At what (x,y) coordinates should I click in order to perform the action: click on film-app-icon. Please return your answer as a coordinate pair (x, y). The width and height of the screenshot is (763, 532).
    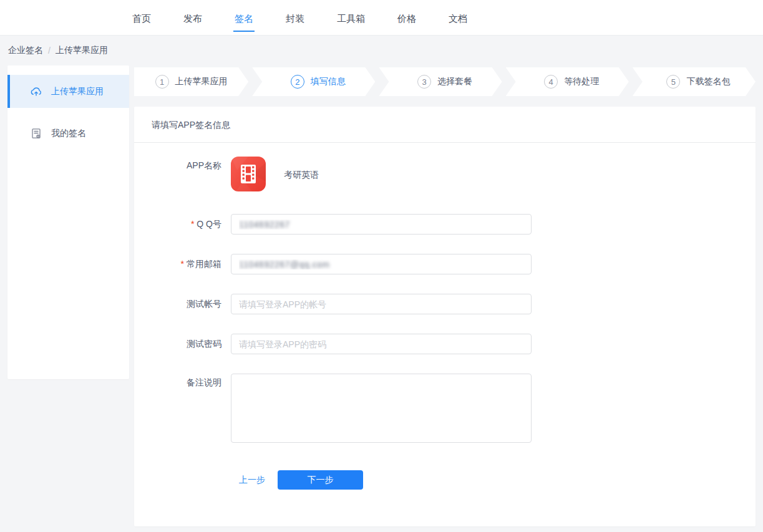
    Looking at the image, I should click on (248, 174).